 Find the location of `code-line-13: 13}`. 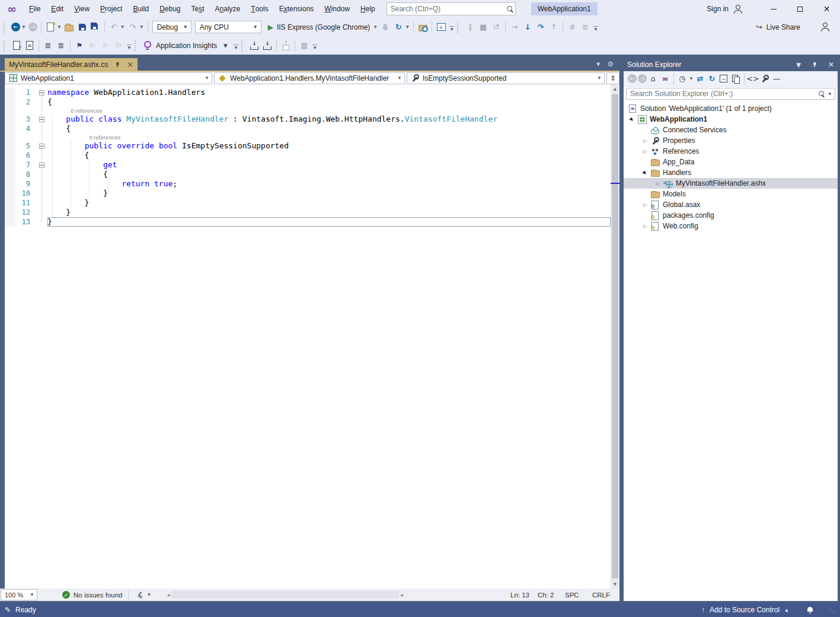

code-line-13: 13} is located at coordinates (308, 222).